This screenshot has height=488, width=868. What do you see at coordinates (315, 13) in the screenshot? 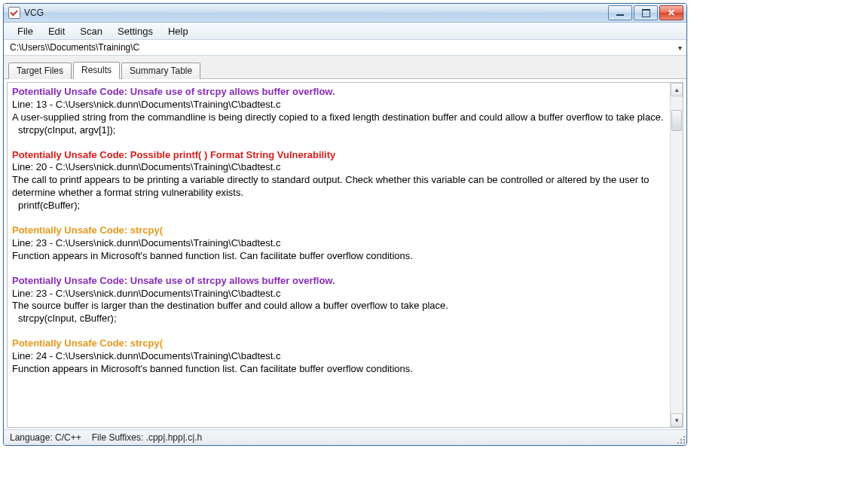
I see `window-title: VCG` at bounding box center [315, 13].